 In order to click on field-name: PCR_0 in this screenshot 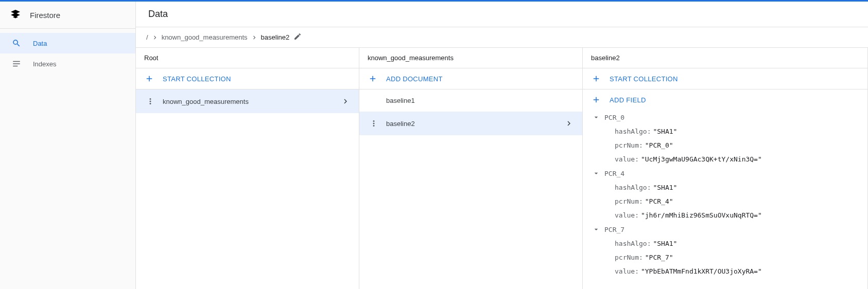, I will do `click(615, 117)`.